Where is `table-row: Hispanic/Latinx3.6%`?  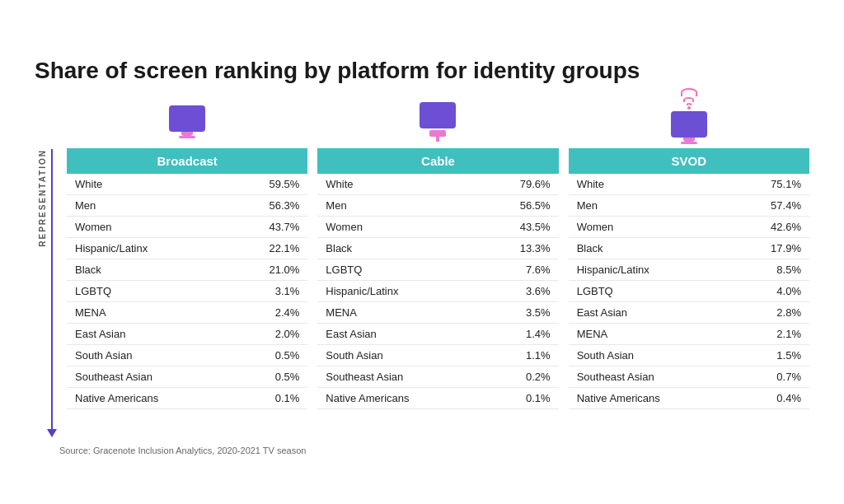 table-row: Hispanic/Latinx3.6% is located at coordinates (438, 291).